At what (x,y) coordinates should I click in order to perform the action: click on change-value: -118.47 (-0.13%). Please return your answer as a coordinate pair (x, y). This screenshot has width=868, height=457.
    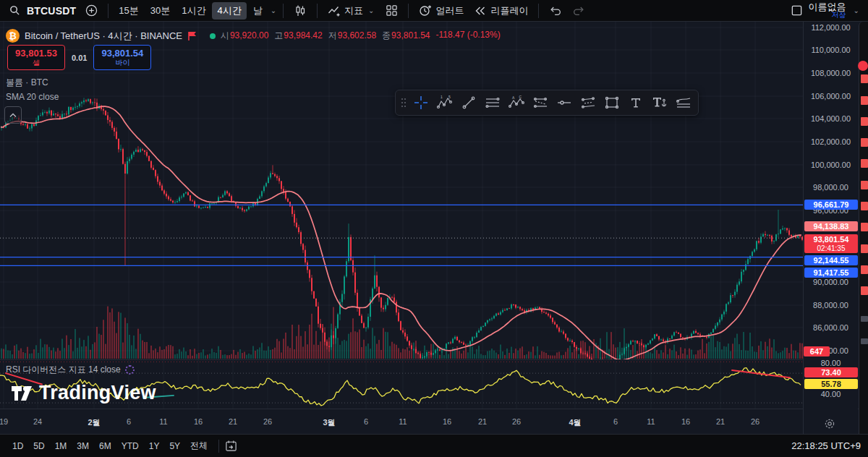
    Looking at the image, I should click on (469, 36).